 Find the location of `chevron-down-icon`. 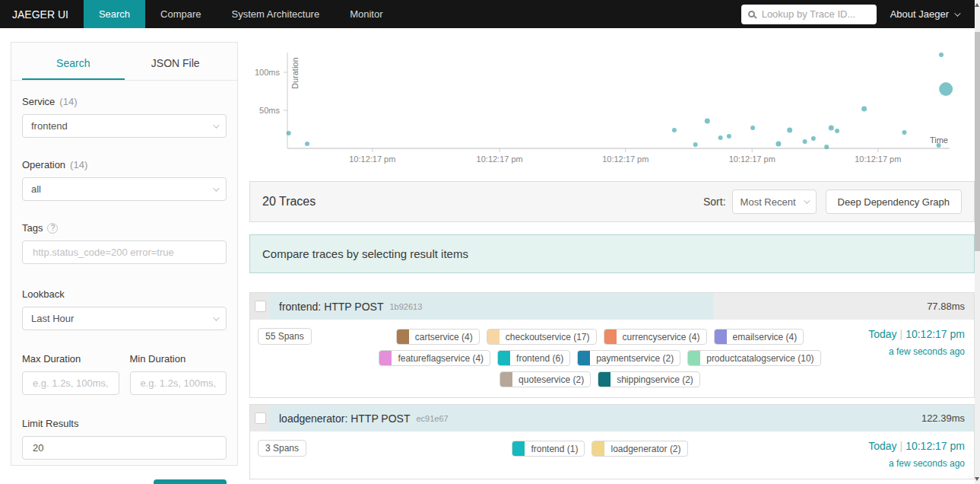

chevron-down-icon is located at coordinates (216, 188).